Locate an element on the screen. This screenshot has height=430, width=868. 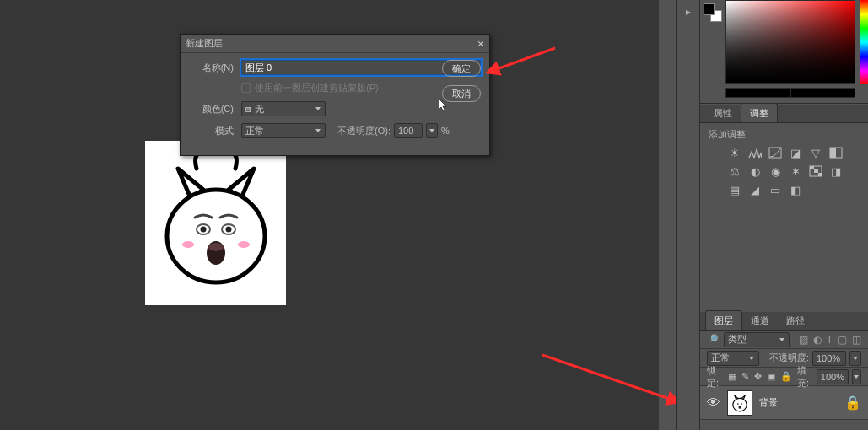
selective-color-icon: ◧ is located at coordinates (795, 190).